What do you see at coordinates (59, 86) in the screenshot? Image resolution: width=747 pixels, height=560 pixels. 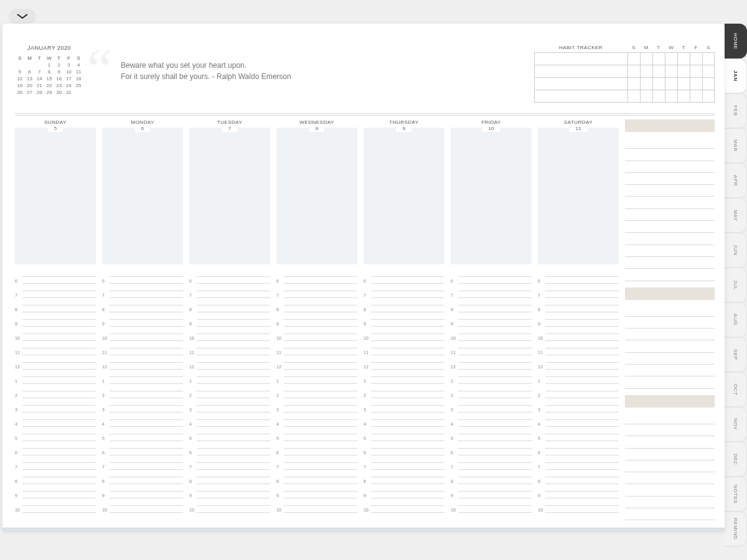 I see `mini-cal-day: 23` at bounding box center [59, 86].